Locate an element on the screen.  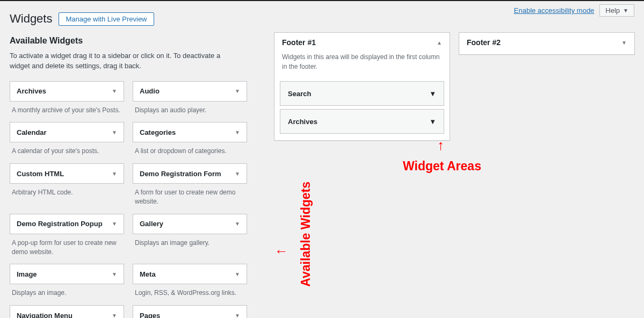
accessibility-mode-link: Enable accessibility mode is located at coordinates (554, 11).